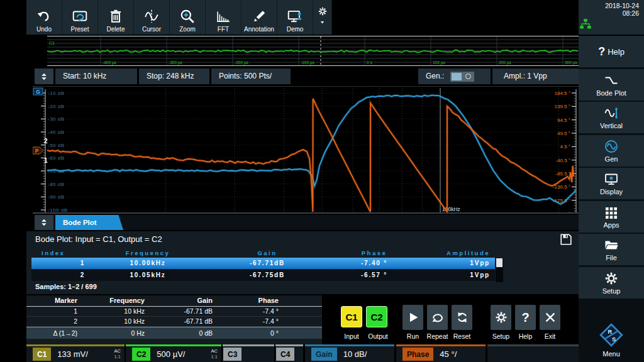 The image size is (644, 362). What do you see at coordinates (454, 77) in the screenshot?
I see `generator-toggle-field: Gen.:` at bounding box center [454, 77].